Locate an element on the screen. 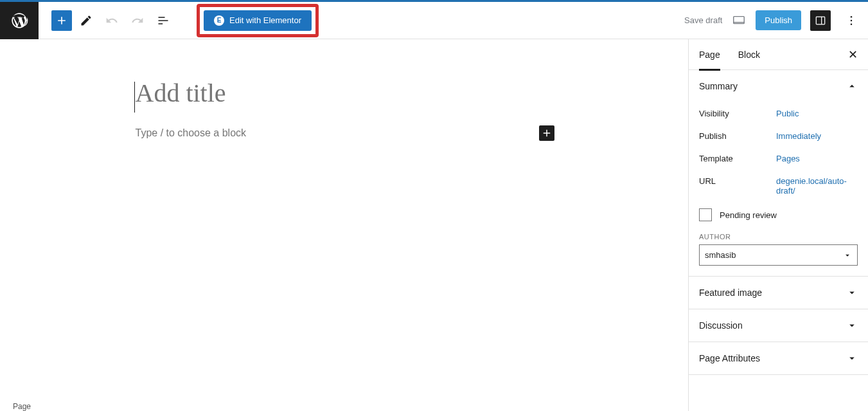 The height and width of the screenshot is (411, 868). discussion-header: Discussion is located at coordinates (779, 325).